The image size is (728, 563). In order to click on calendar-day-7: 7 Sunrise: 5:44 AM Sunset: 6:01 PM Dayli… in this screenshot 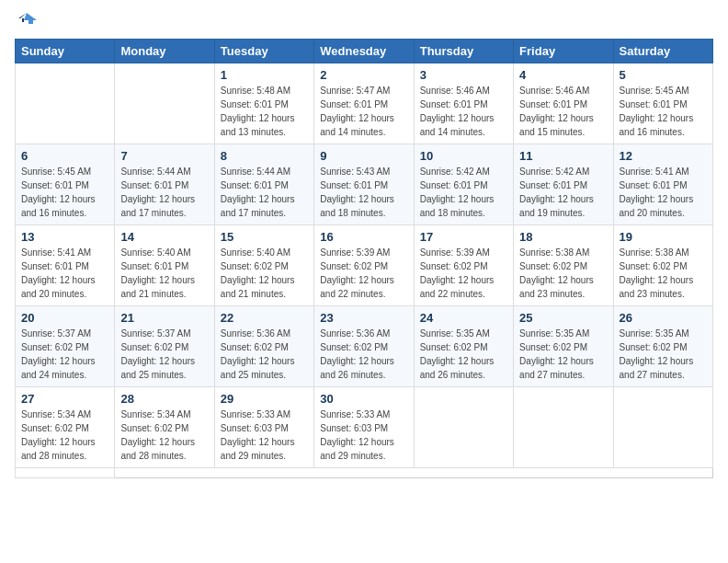, I will do `click(165, 185)`.